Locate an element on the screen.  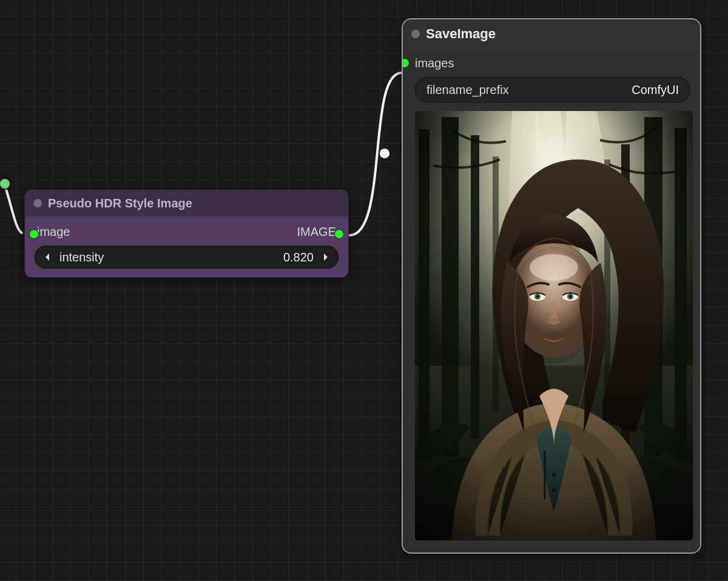
widget-label: intensity is located at coordinates (80, 257).